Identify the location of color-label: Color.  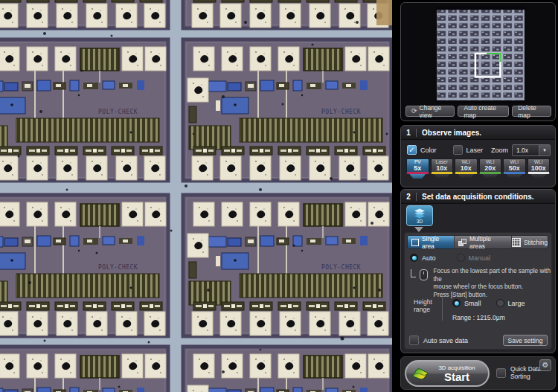
(429, 150).